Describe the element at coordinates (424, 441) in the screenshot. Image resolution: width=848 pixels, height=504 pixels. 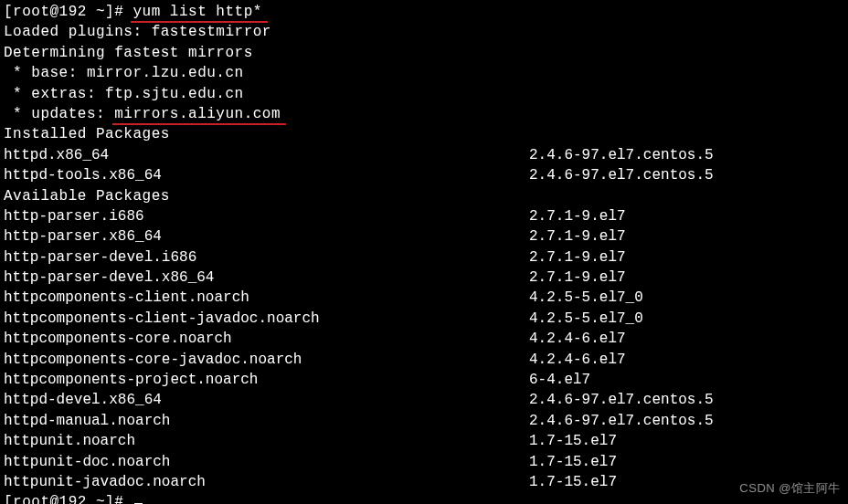
I see `package-row: httpunit.noarch1.7-15.el7` at that location.